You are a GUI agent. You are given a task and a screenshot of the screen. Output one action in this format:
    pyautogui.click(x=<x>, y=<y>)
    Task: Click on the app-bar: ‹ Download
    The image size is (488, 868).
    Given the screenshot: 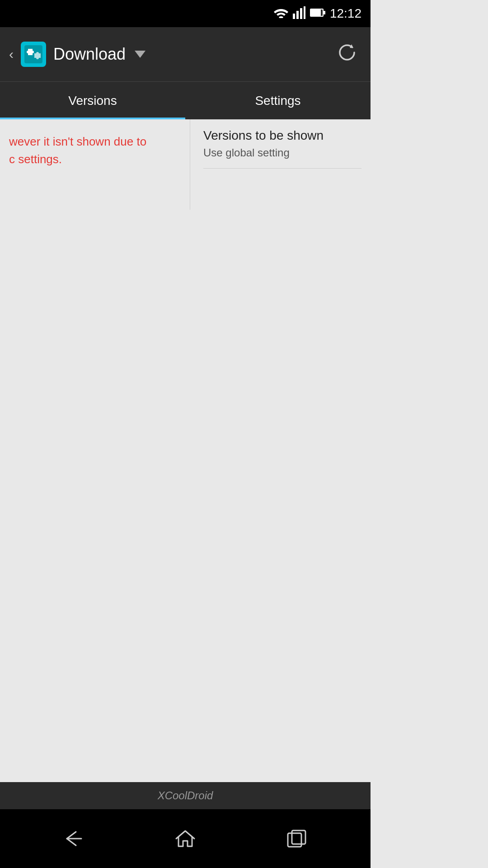 What is the action you would take?
    pyautogui.click(x=185, y=54)
    